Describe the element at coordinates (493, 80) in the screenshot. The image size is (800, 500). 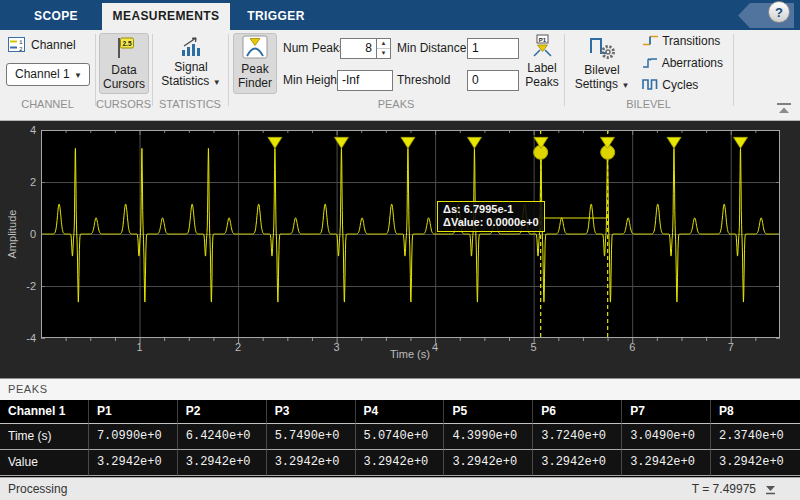
I see `threshold-input: 0` at that location.